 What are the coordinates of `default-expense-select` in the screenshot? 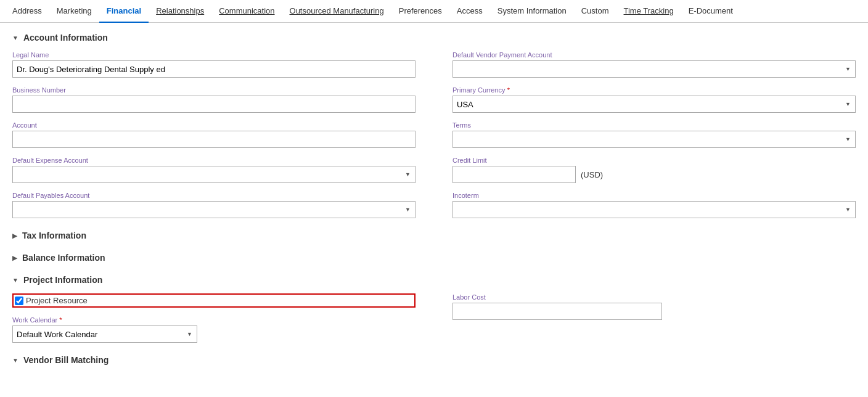 It's located at (214, 174).